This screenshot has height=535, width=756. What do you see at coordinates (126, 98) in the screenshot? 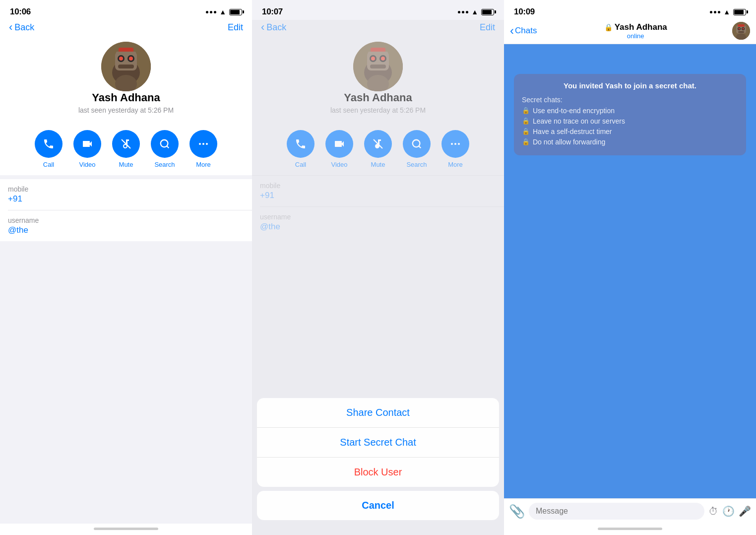
I see `left-profile-name: Yash Adhana` at bounding box center [126, 98].